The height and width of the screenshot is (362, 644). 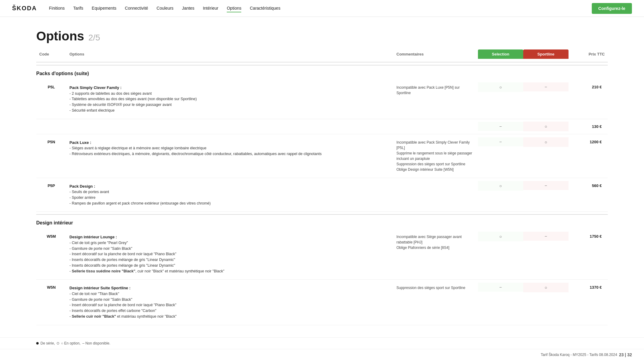 I want to click on sportline-p5n: ○, so click(x=546, y=142).